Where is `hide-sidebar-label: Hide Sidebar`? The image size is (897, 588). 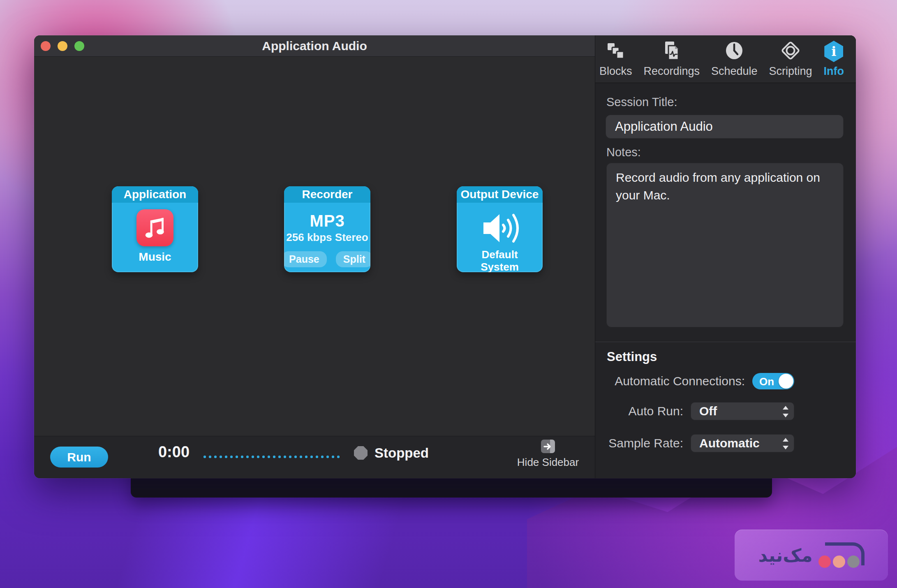 hide-sidebar-label: Hide Sidebar is located at coordinates (548, 462).